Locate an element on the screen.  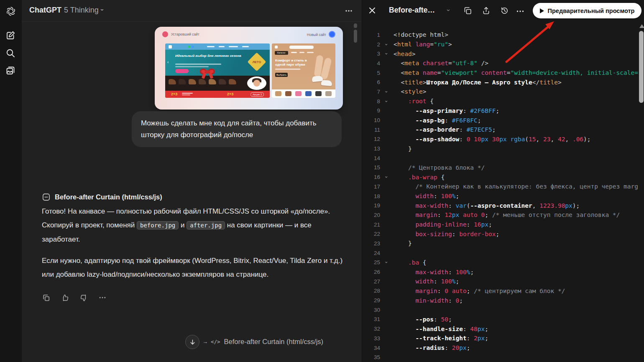
code-line: 14 is located at coordinates (500, 158).